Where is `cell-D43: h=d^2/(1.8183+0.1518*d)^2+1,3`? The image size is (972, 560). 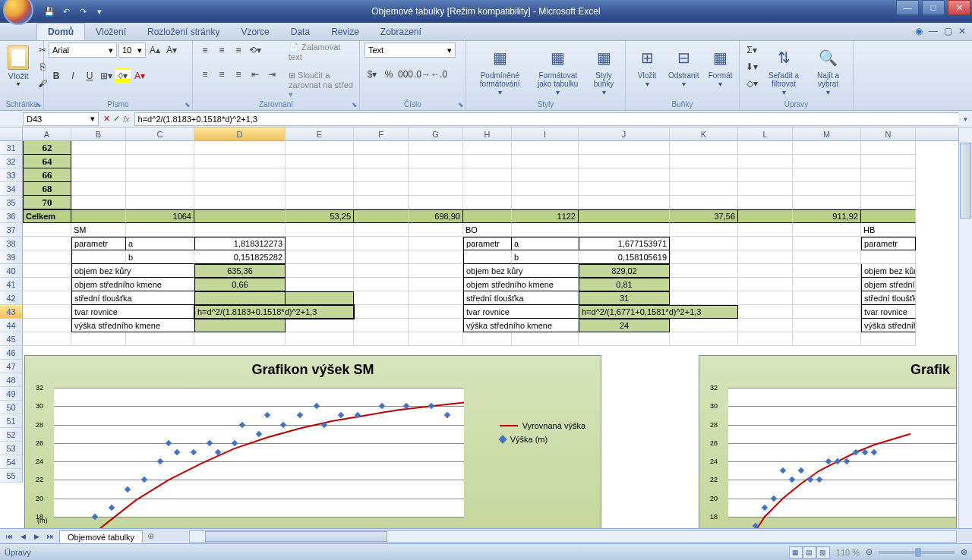 cell-D43: h=d^2/(1.8183+0.1518*d)^2+1,3 is located at coordinates (274, 312).